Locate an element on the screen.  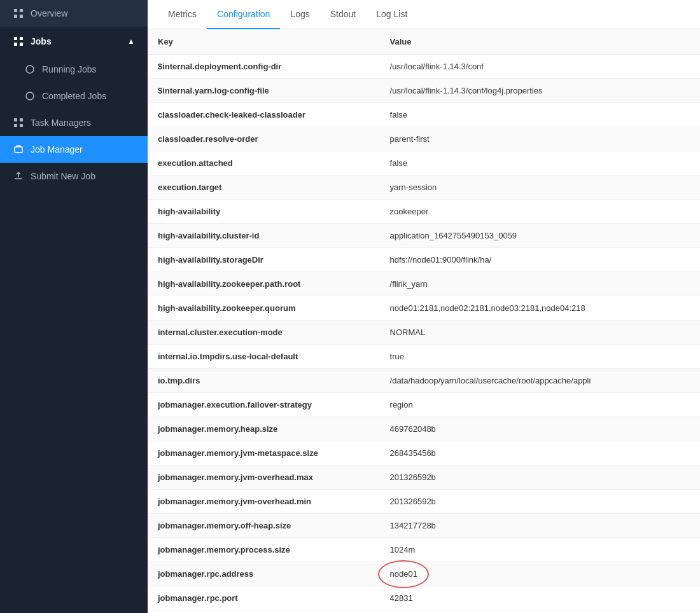
highlight-circle is located at coordinates (403, 574).